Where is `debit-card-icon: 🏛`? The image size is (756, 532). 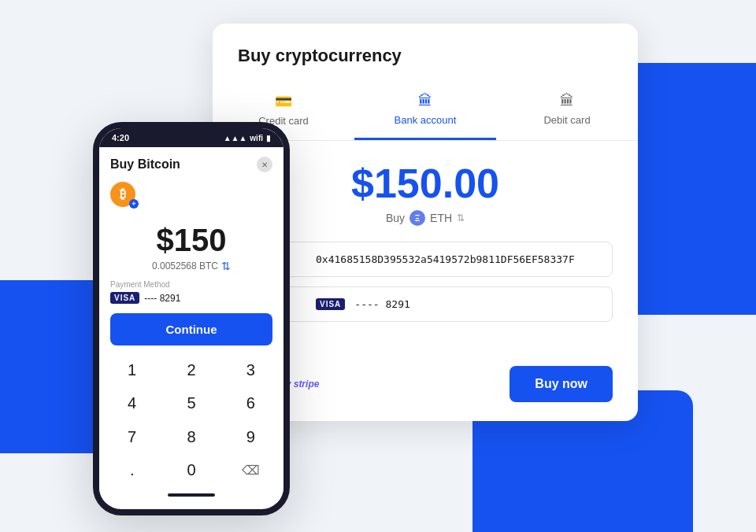
debit-card-icon: 🏛 is located at coordinates (567, 101).